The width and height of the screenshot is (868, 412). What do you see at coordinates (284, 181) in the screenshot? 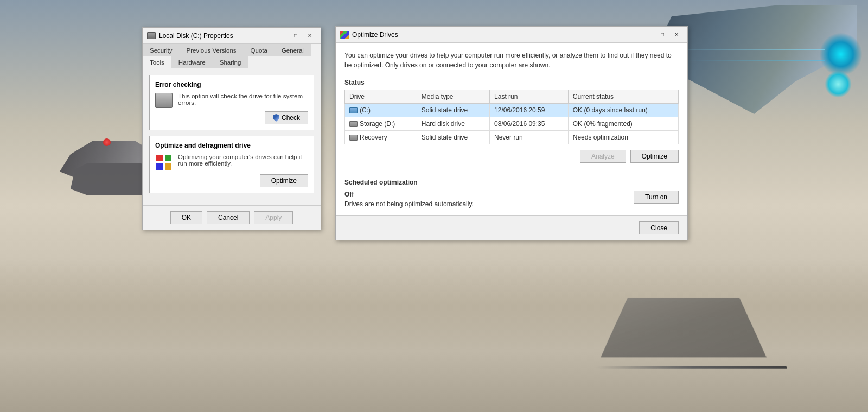
I see `optimize-properties-button: Optimize` at bounding box center [284, 181].